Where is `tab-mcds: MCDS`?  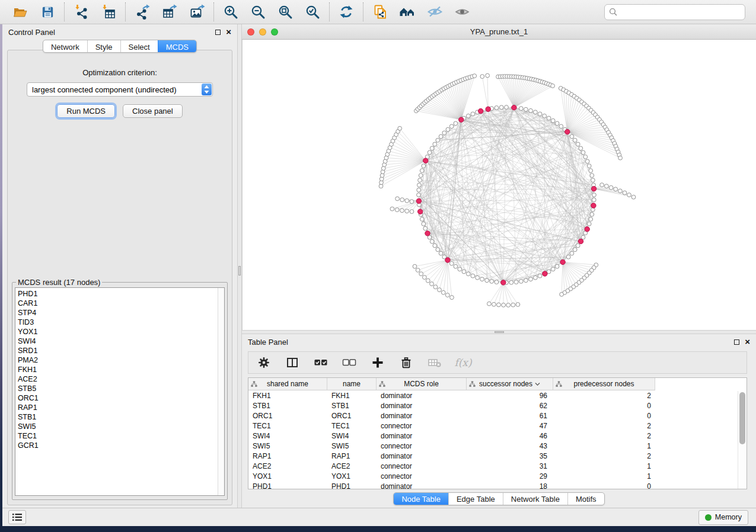
tab-mcds: MCDS is located at coordinates (177, 46).